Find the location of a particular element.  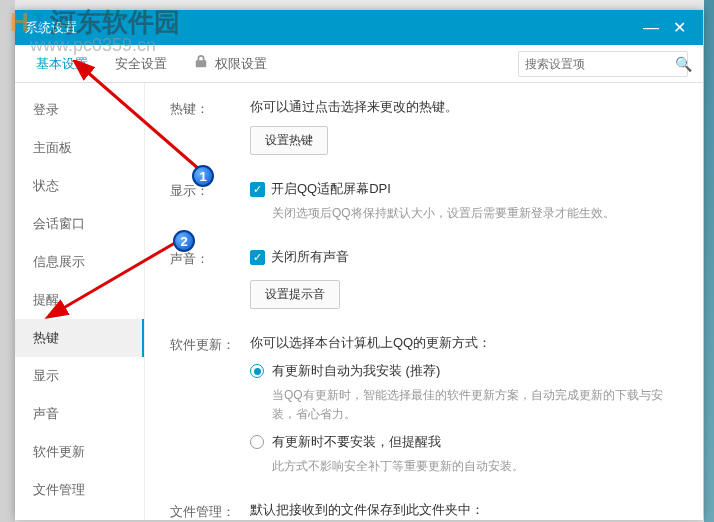

tab-basic-settings: 基本设置 is located at coordinates (62, 64).